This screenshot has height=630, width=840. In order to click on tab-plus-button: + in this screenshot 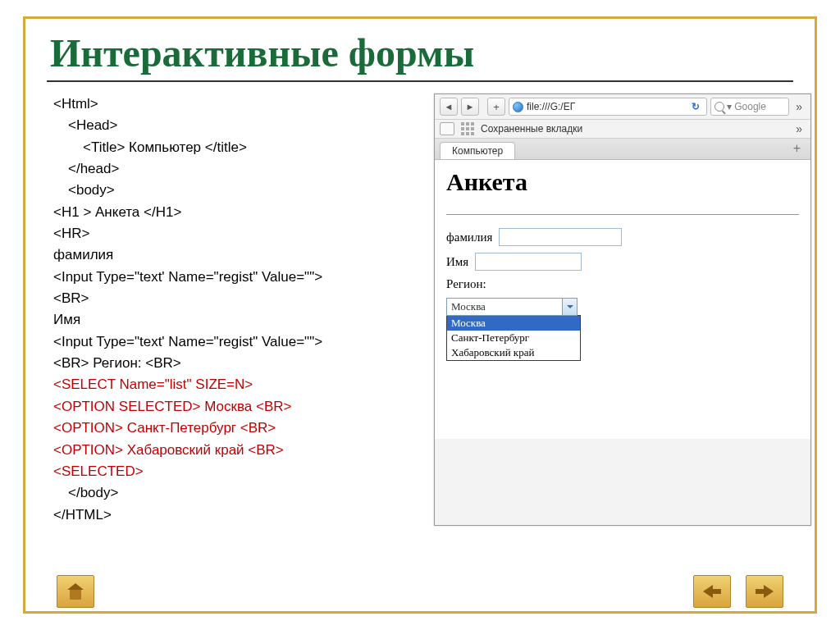, I will do `click(797, 150)`.